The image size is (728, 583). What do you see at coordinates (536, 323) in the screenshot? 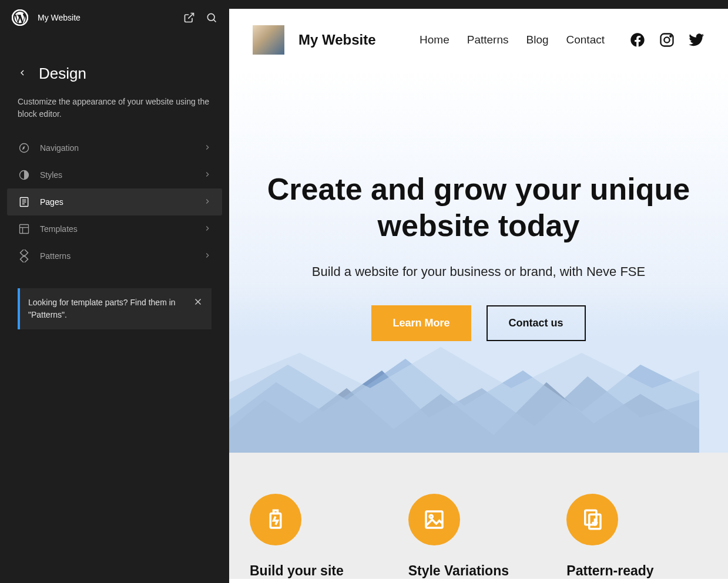
I see `contact-us-button: Contact us` at bounding box center [536, 323].